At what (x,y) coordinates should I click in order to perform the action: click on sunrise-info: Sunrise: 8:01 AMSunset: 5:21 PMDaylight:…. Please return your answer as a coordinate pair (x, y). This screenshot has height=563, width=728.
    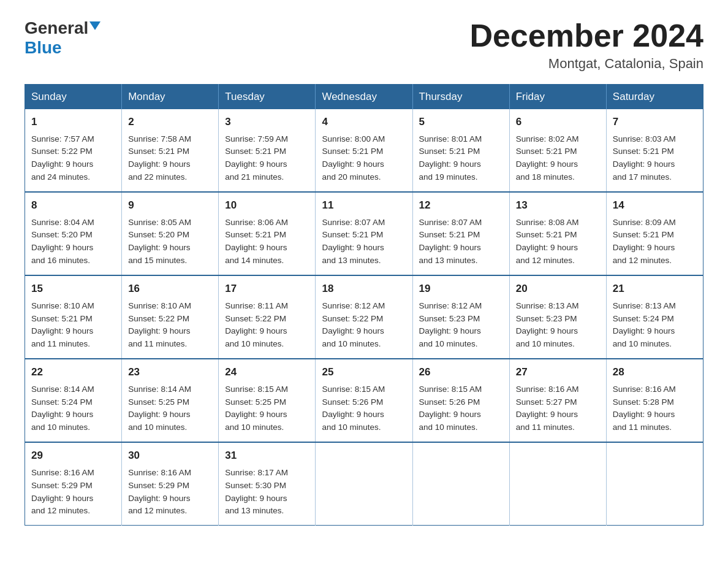
    Looking at the image, I should click on (451, 158).